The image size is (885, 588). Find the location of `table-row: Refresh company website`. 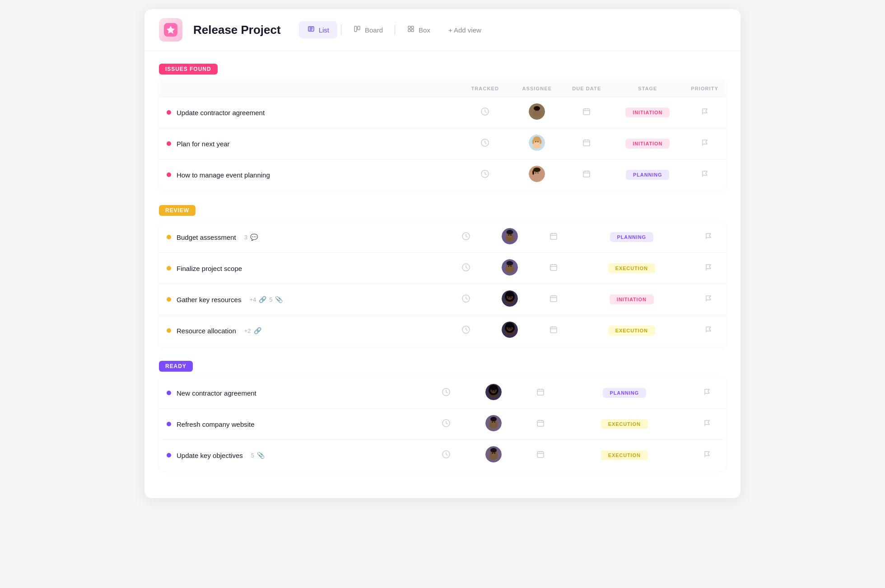

table-row: Refresh company website is located at coordinates (442, 425).